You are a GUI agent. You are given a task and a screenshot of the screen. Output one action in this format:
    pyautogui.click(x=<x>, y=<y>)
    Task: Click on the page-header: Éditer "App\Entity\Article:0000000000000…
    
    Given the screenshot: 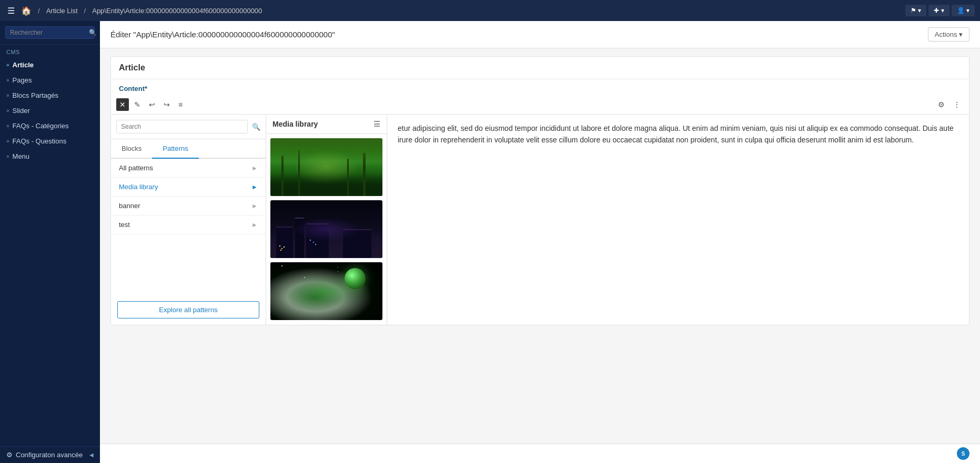 What is the action you would take?
    pyautogui.click(x=540, y=35)
    